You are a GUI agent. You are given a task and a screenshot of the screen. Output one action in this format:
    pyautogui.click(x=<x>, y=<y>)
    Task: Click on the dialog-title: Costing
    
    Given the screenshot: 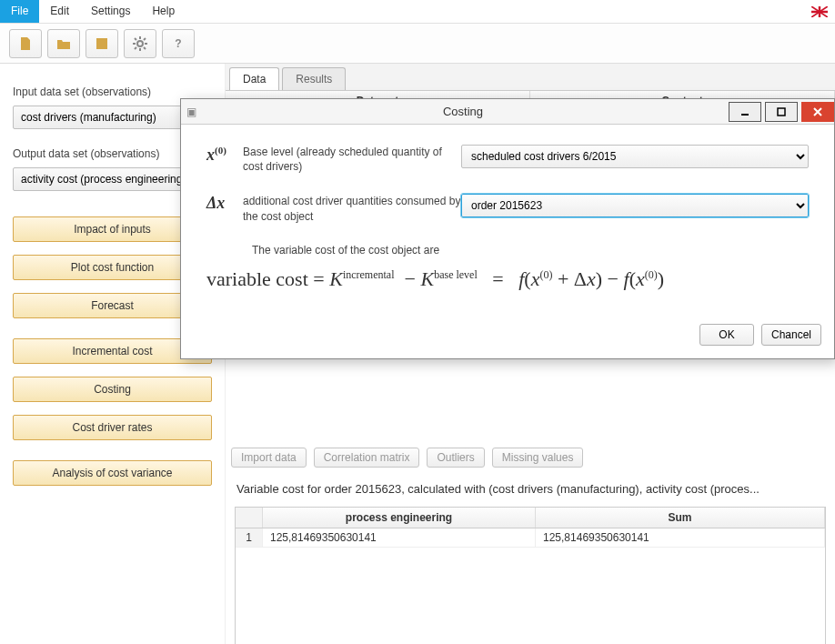 What is the action you would take?
    pyautogui.click(x=463, y=111)
    